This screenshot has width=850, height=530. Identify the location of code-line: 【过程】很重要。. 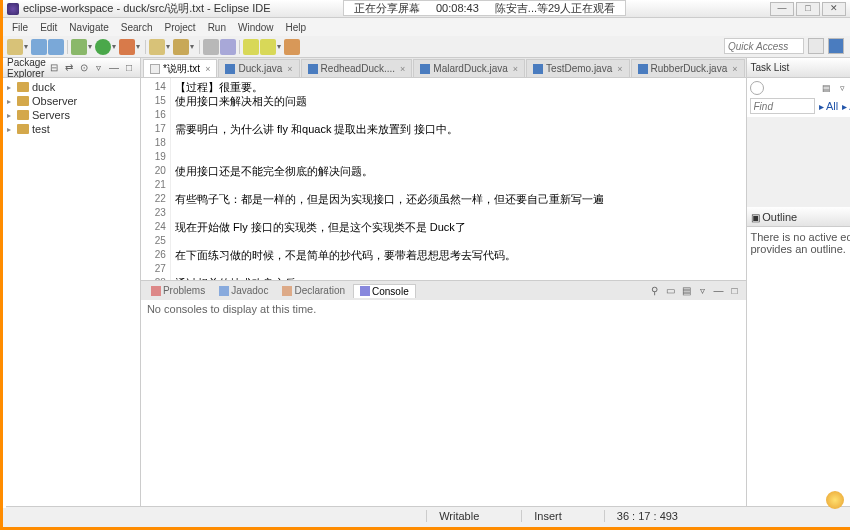
(458, 87).